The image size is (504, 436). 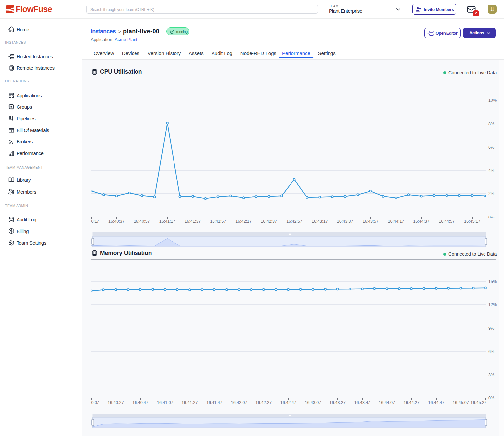 I want to click on svg-text: 16:44:57, so click(x=447, y=221).